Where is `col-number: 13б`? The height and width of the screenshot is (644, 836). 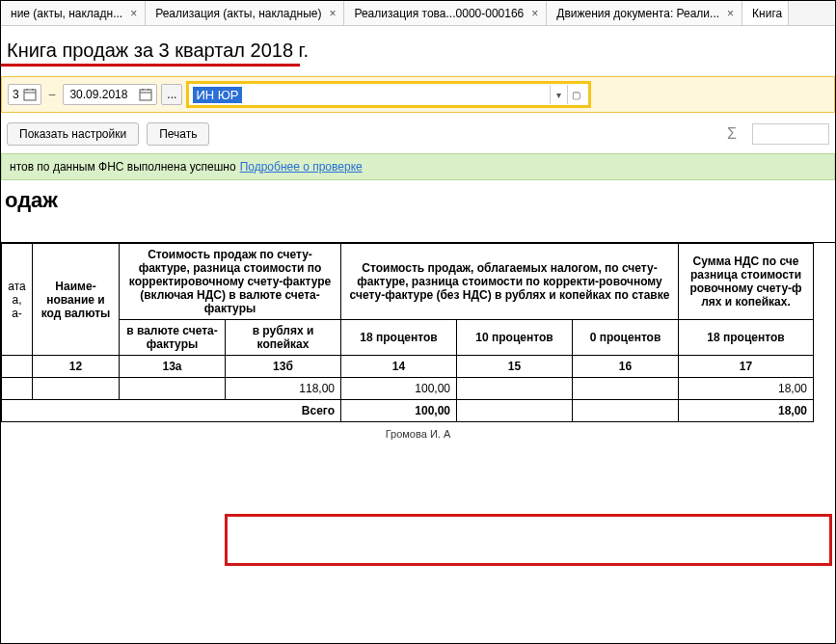
col-number: 13б is located at coordinates (283, 366).